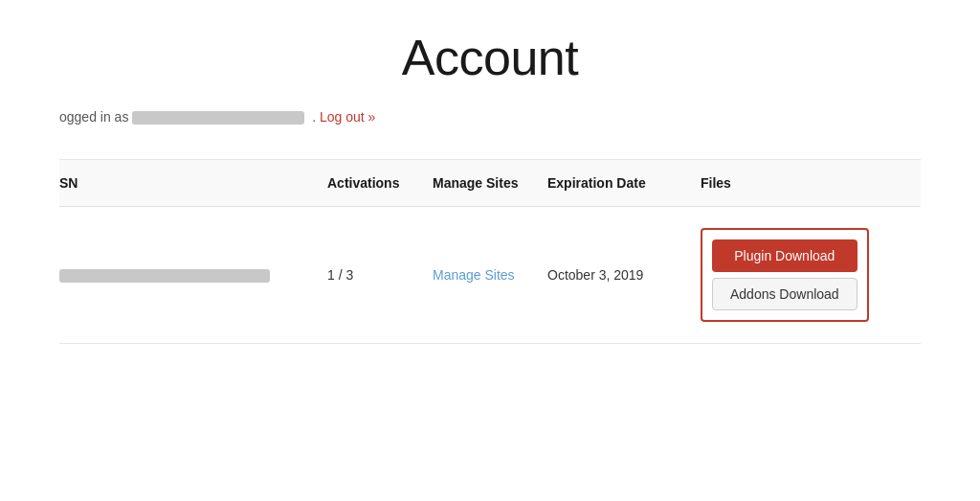 The height and width of the screenshot is (501, 980). Describe the element at coordinates (785, 294) in the screenshot. I see `addons-download-button: Addons Download` at that location.